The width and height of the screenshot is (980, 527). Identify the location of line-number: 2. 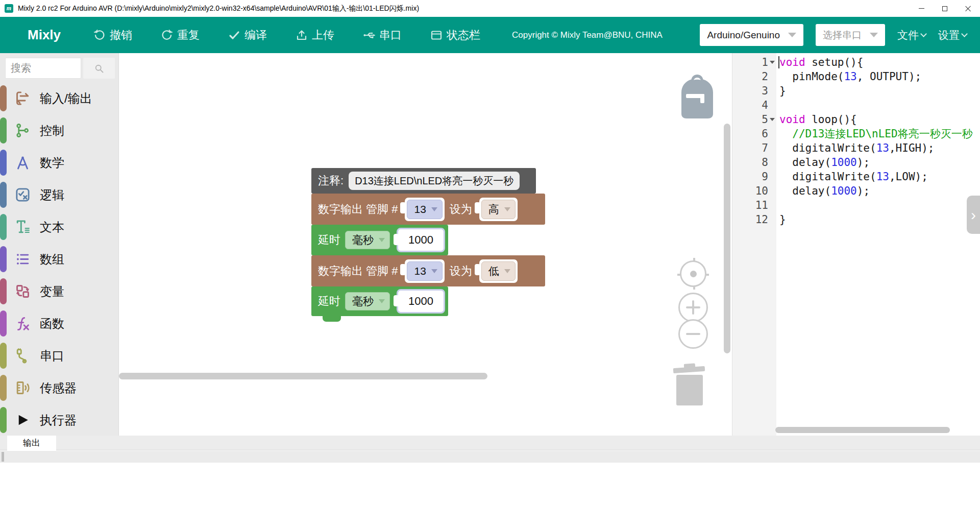
(750, 77).